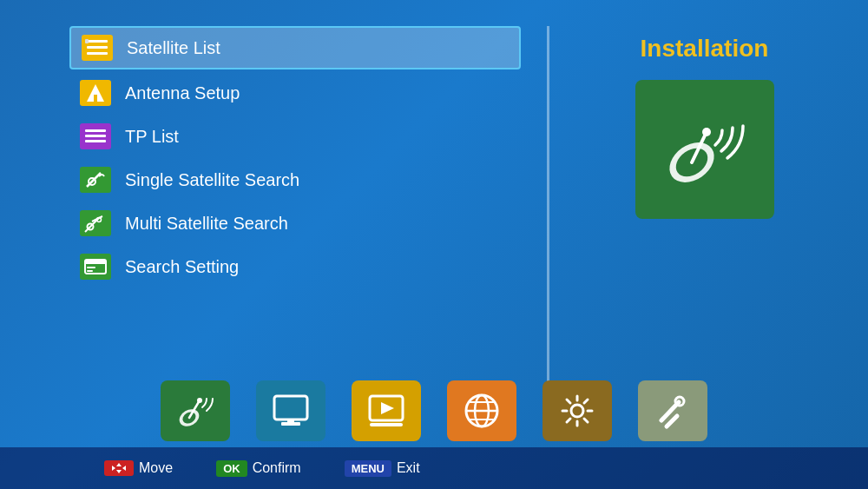 Image resolution: width=868 pixels, height=489 pixels. Describe the element at coordinates (673, 411) in the screenshot. I see `tools-button` at that location.